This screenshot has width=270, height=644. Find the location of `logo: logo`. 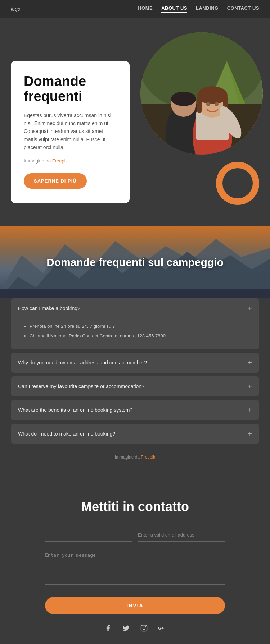

logo: logo is located at coordinates (15, 9).